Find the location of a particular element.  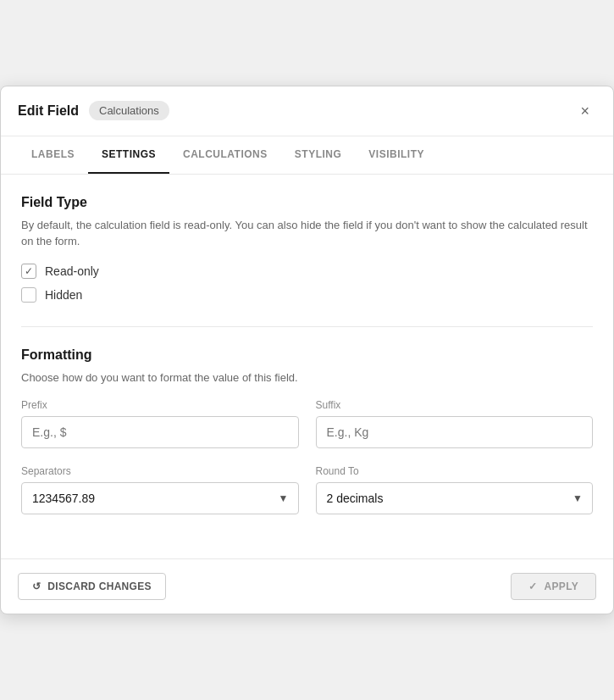

prefix-label: Prefix is located at coordinates (160, 405).